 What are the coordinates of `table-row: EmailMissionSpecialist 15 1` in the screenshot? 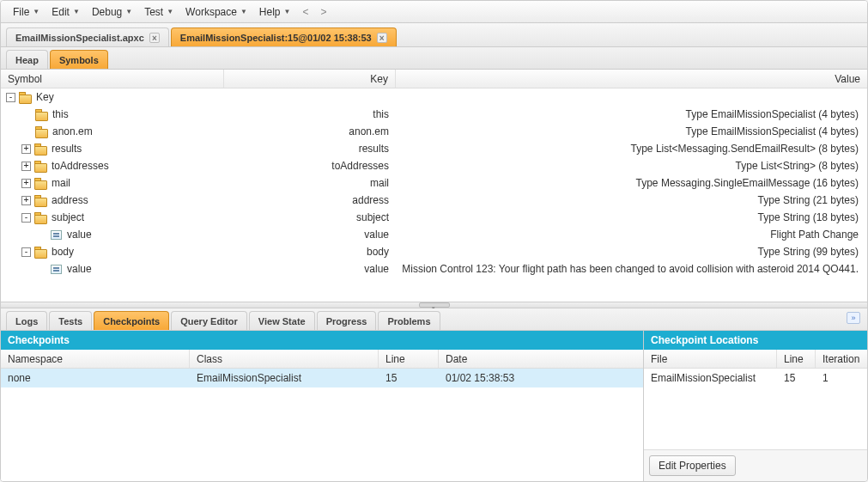 It's located at (756, 378).